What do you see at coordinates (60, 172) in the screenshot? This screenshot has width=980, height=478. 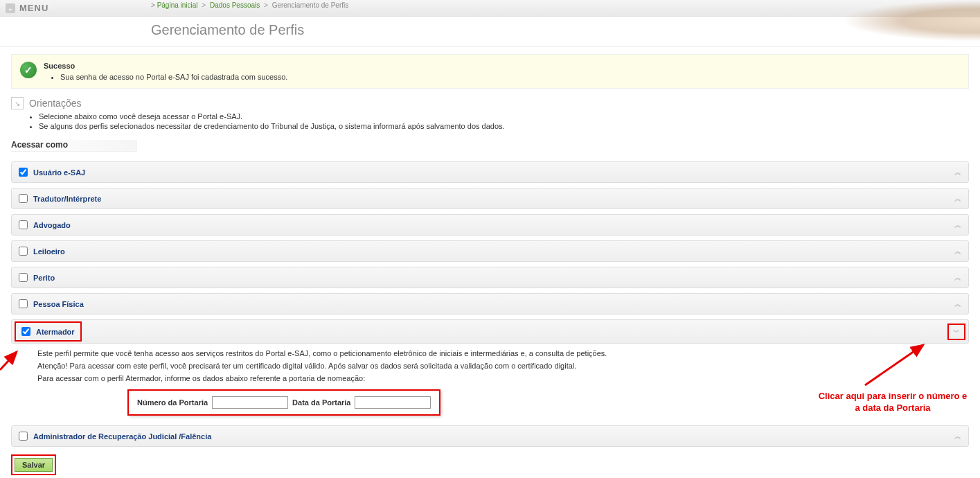 I see `profile-label: Usuário e-SAJ` at bounding box center [60, 172].